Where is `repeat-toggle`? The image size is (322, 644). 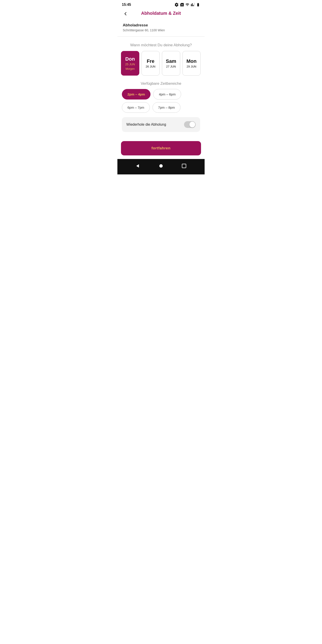
repeat-toggle is located at coordinates (190, 124).